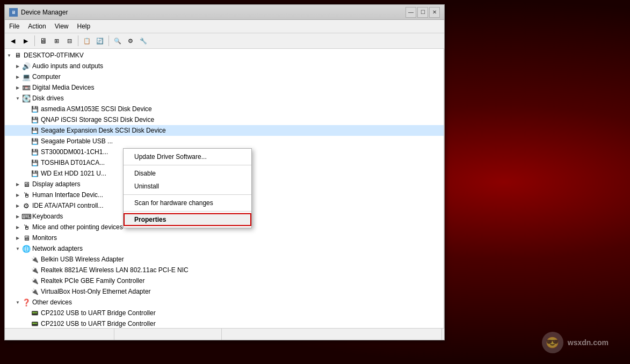 The height and width of the screenshot is (364, 630). I want to click on seagate-expansion-label: Seagate Expansion Desk SCSI Disk Device, so click(103, 130).